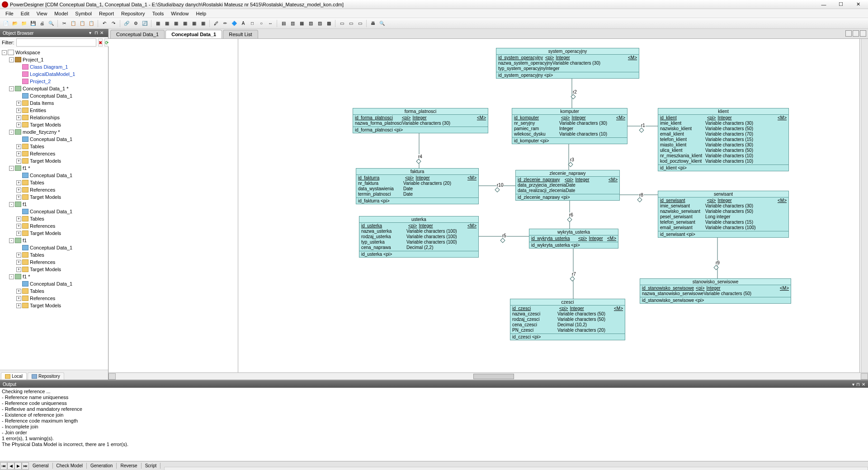 Image resolution: width=868 pixels, height=470 pixels. What do you see at coordinates (151, 465) in the screenshot?
I see `output-tab-script: Script` at bounding box center [151, 465].